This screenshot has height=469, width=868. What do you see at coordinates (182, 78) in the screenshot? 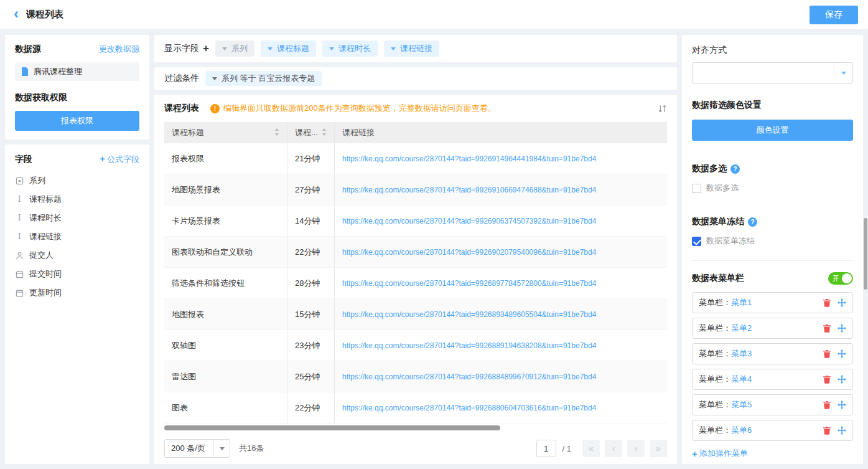
I see `filter-label: 过滤条件` at bounding box center [182, 78].